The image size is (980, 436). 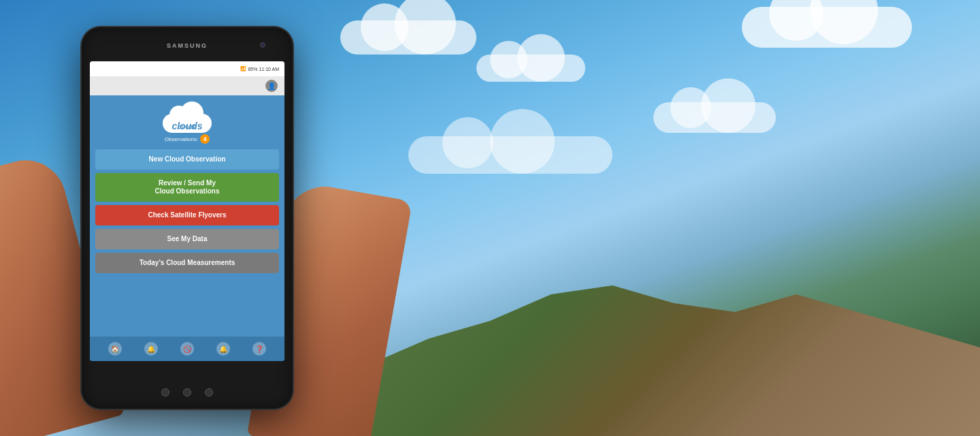 I want to click on hw-btn-home, so click(x=187, y=392).